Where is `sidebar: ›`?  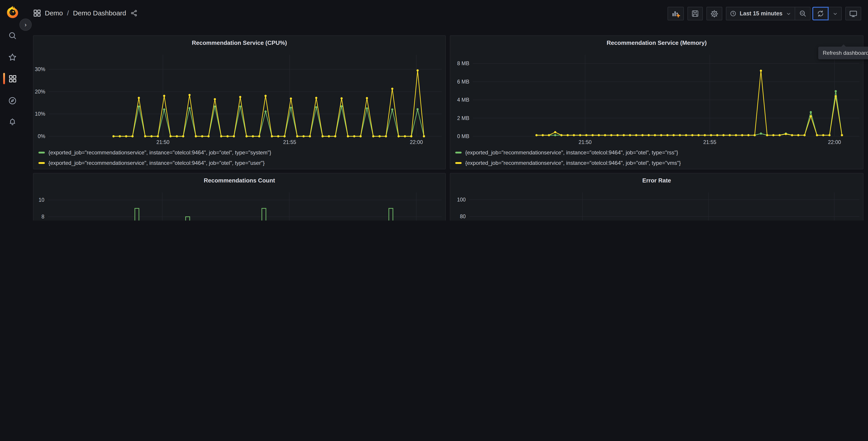
sidebar: › is located at coordinates (12, 110).